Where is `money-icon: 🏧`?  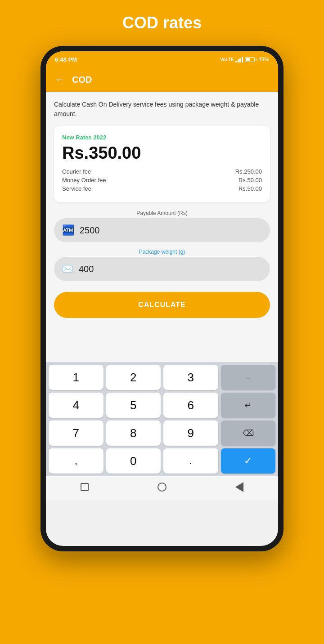
money-icon: 🏧 is located at coordinates (68, 230).